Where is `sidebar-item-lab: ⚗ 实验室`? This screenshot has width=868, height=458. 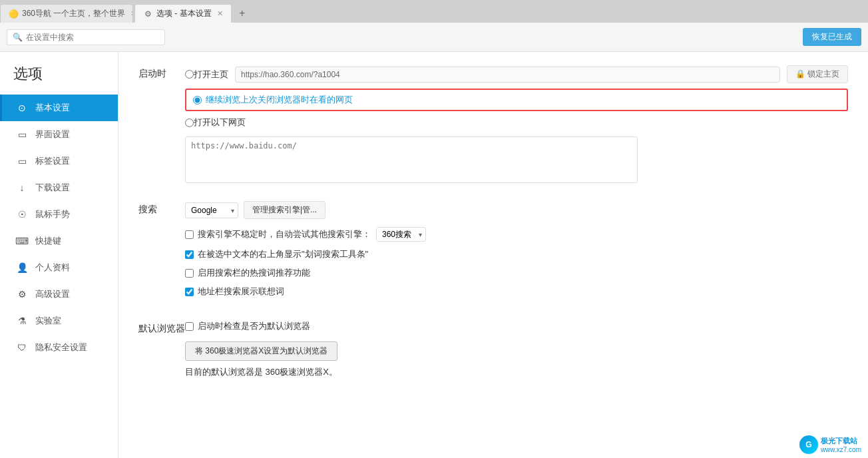 sidebar-item-lab: ⚗ 实验室 is located at coordinates (59, 321).